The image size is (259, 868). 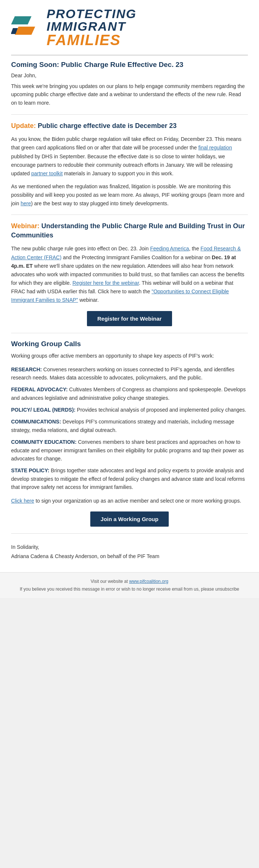 What do you see at coordinates (128, 231) in the screenshot?
I see `webinar-title: Understanding the Public Charge Rule and…` at bounding box center [128, 231].